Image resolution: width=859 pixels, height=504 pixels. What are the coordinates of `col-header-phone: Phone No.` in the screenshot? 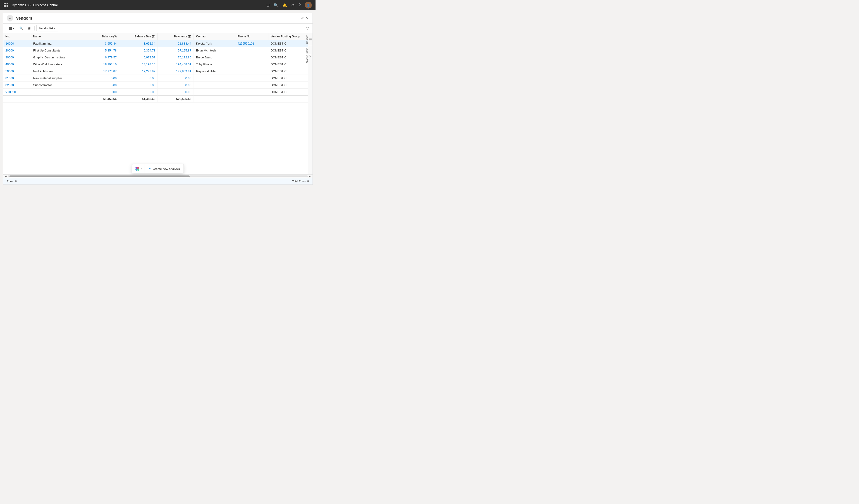 It's located at (252, 37).